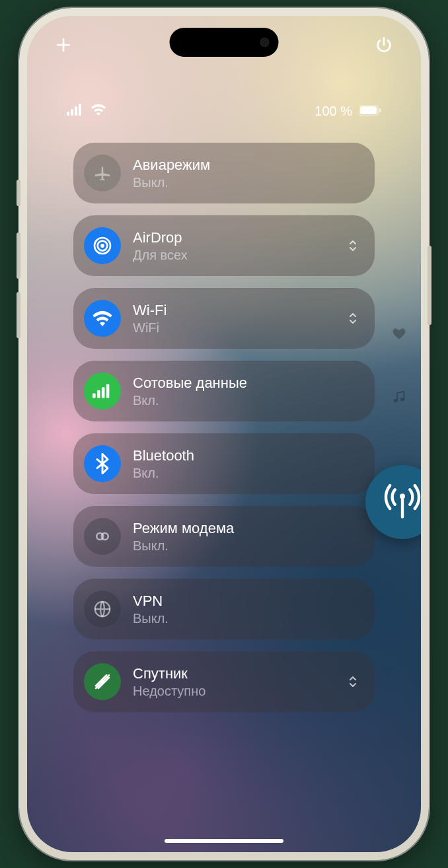 The width and height of the screenshot is (448, 868). Describe the element at coordinates (19, 256) in the screenshot. I see `volume-up-button` at that location.